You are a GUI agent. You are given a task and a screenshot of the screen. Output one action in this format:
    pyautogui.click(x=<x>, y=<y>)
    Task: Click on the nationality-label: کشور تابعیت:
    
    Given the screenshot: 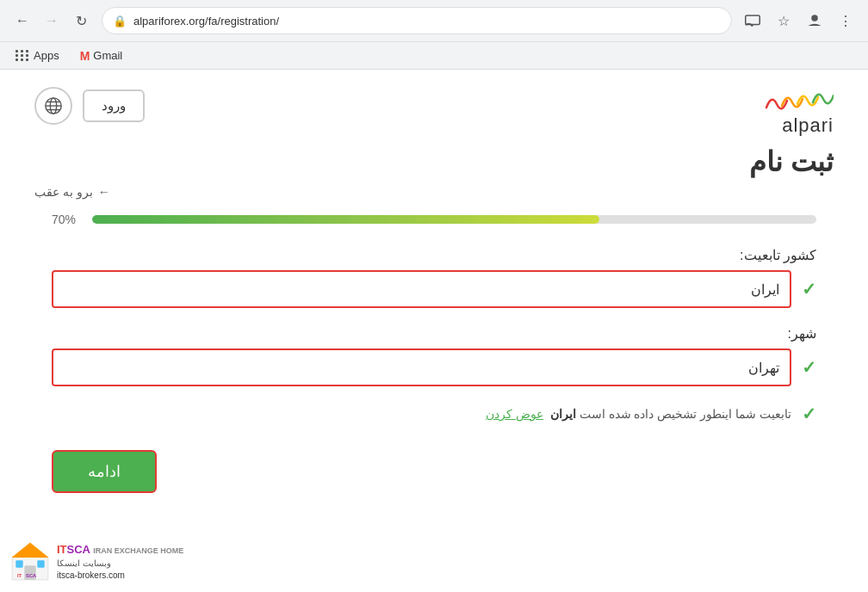 What is the action you would take?
    pyautogui.click(x=434, y=255)
    